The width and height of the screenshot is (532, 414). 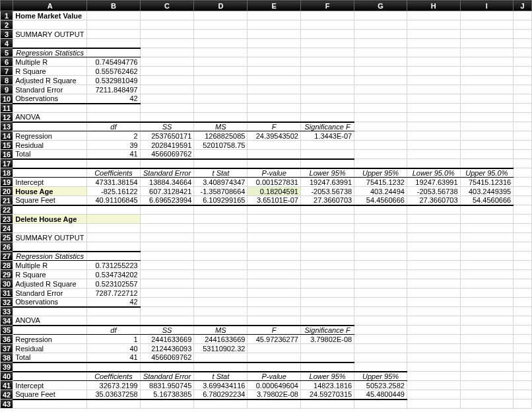 What do you see at coordinates (114, 293) in the screenshot?
I see `cell: 7287.722712` at bounding box center [114, 293].